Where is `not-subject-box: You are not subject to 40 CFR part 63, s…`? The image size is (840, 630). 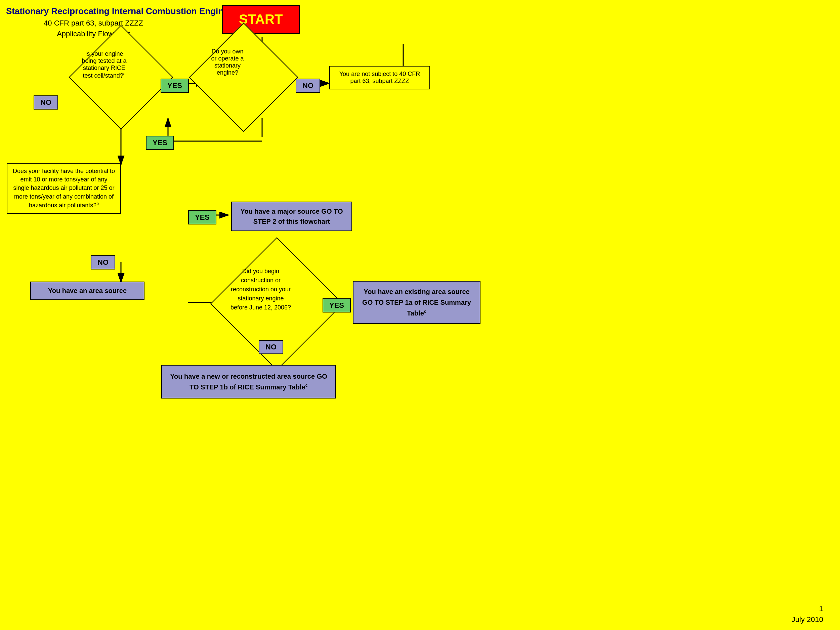
not-subject-box: You are not subject to 40 CFR part 63, s… is located at coordinates (380, 77).